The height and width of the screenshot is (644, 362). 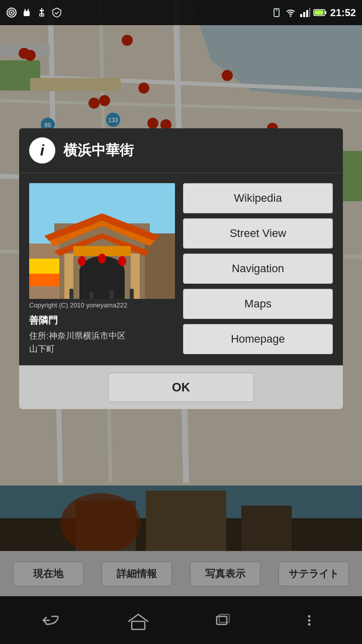 I want to click on homepage-button: Homepage, so click(x=258, y=339).